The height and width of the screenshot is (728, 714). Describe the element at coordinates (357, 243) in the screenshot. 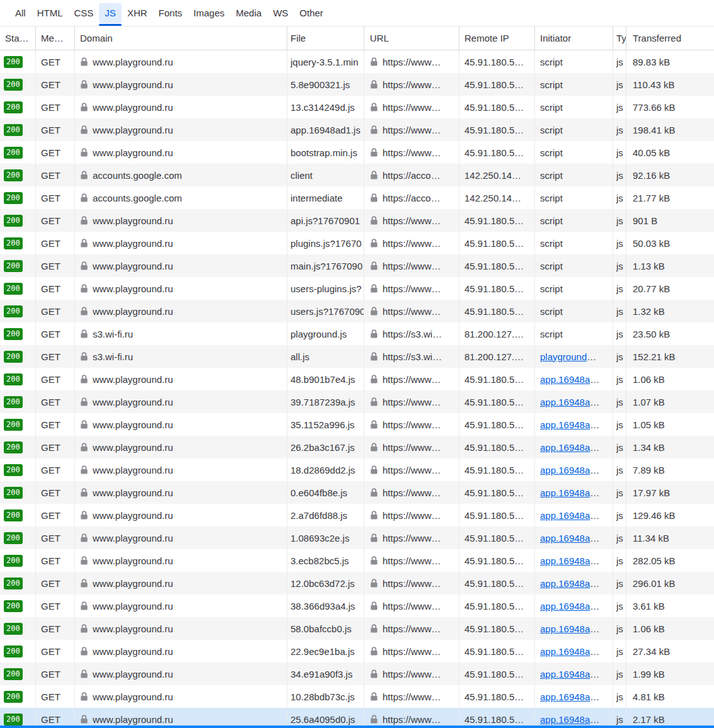

I see `table-row: 200 GET www.playground.ru plugins.js?176…` at that location.